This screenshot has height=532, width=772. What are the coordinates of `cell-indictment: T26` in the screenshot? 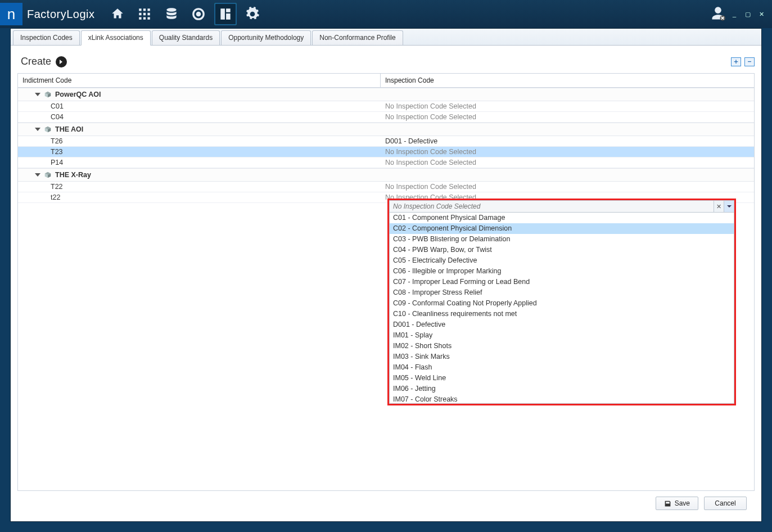 It's located at (199, 141).